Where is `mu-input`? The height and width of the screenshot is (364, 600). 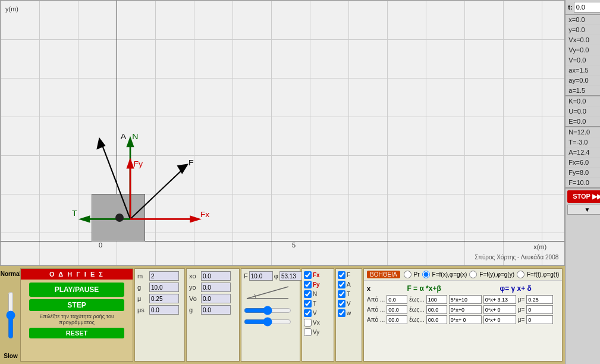 mu-input is located at coordinates (164, 299).